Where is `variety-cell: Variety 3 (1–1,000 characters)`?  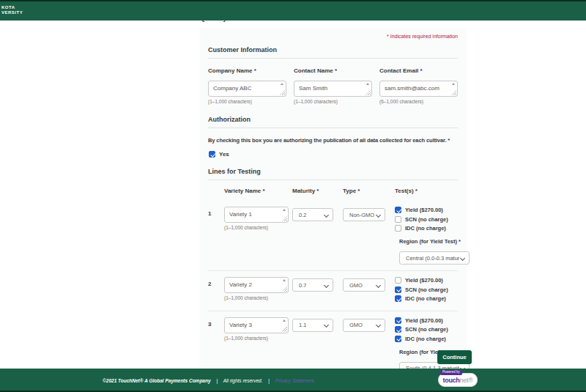
variety-cell: Variety 3 (1–1,000 characters) is located at coordinates (258, 346).